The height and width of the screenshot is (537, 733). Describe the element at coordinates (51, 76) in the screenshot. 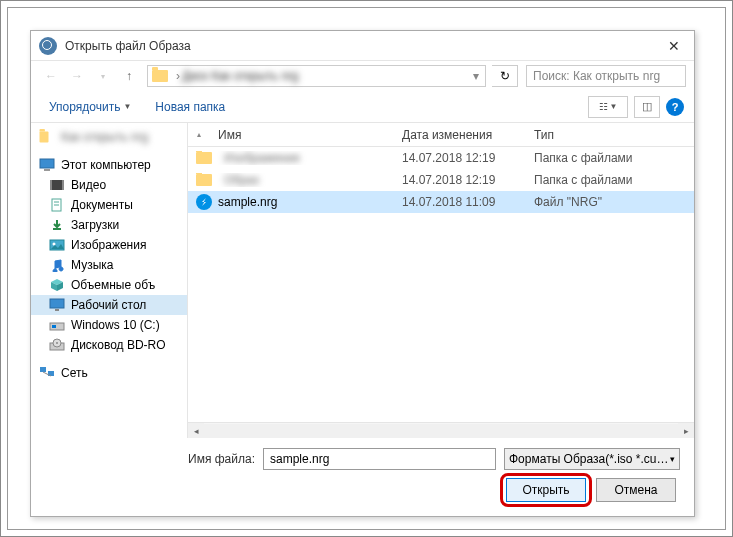

I see `nav-back-icon: ←` at that location.